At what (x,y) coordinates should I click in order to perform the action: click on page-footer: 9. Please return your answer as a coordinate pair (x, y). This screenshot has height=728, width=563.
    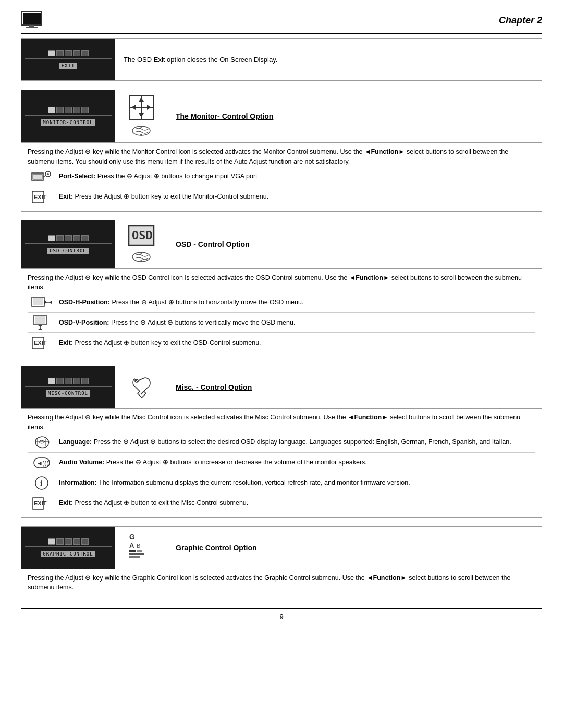
    Looking at the image, I should click on (282, 614).